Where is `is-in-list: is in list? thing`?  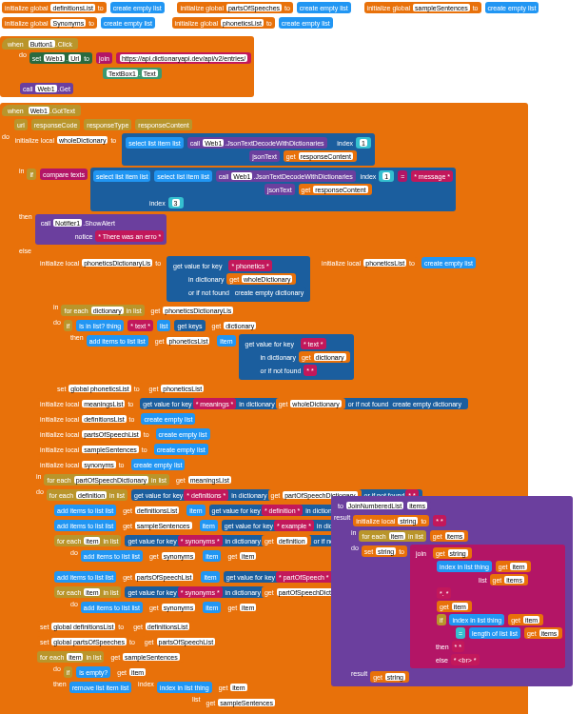
is-in-list: is in list? thing is located at coordinates (100, 326).